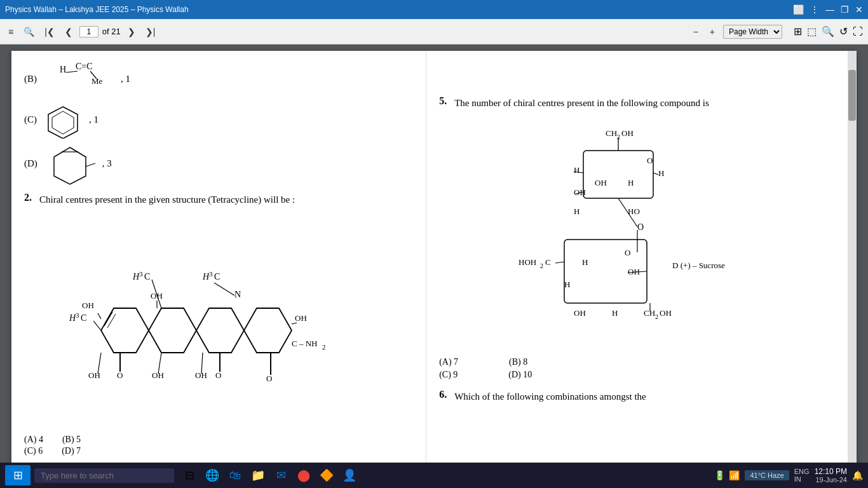  What do you see at coordinates (541, 266) in the screenshot?
I see `svg-text: 2` at bounding box center [541, 266].